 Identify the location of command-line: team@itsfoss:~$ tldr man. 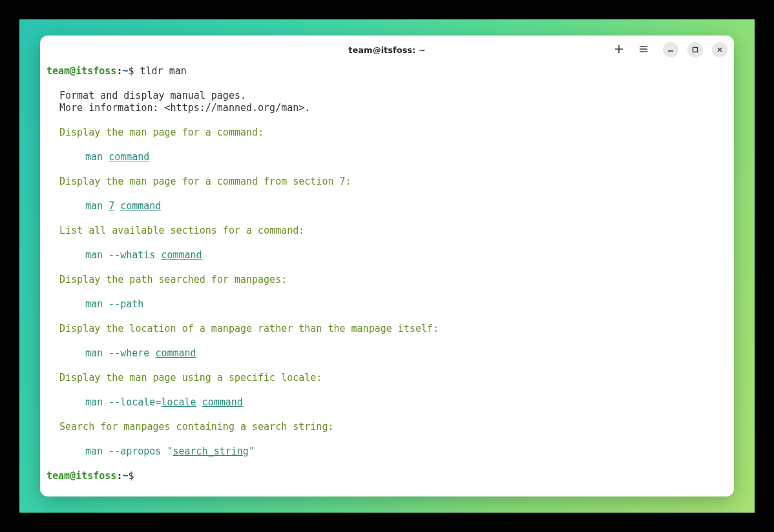
(387, 71).